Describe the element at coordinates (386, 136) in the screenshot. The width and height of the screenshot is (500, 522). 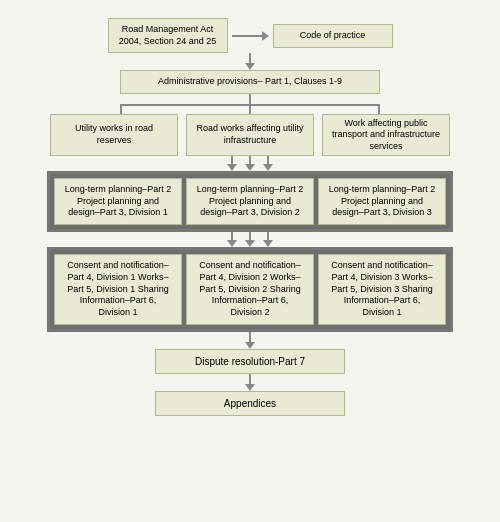
I see `work-transport-text: Work affecting public transport and infr…` at that location.